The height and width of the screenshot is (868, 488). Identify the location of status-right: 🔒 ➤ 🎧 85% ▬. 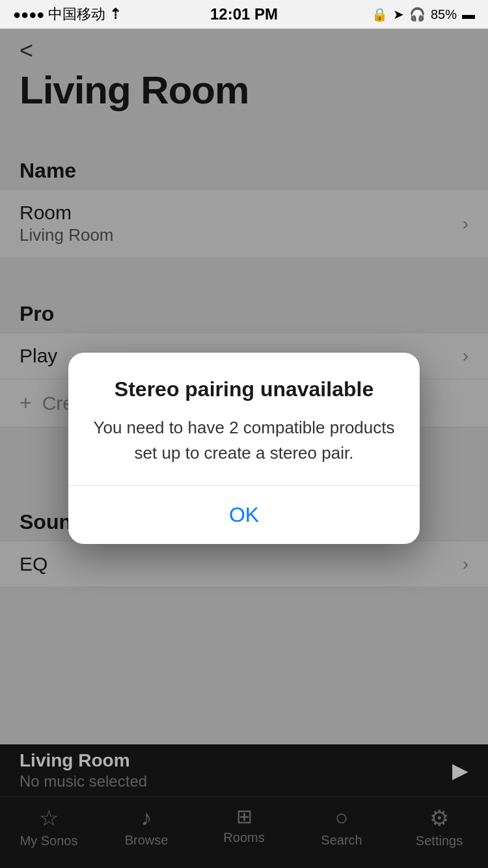
(423, 14).